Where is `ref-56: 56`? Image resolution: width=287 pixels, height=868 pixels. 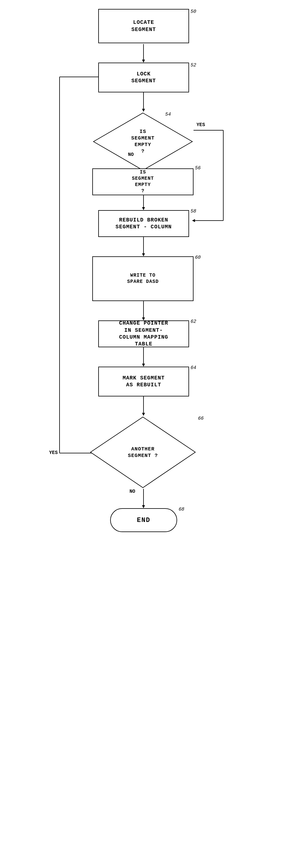 ref-56: 56 is located at coordinates (198, 168).